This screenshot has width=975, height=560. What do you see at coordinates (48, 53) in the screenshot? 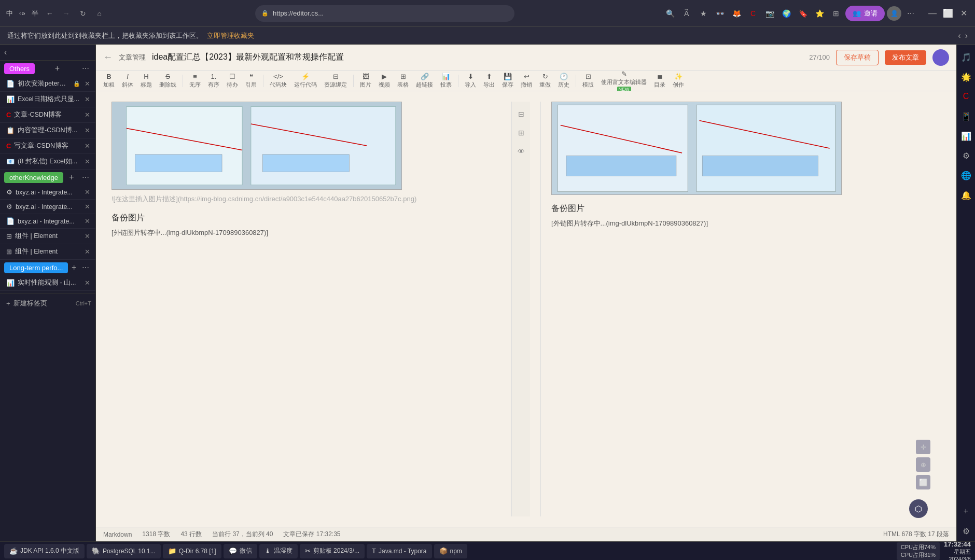
I see `sidebar-collapse-btn: ‹` at bounding box center [48, 53].